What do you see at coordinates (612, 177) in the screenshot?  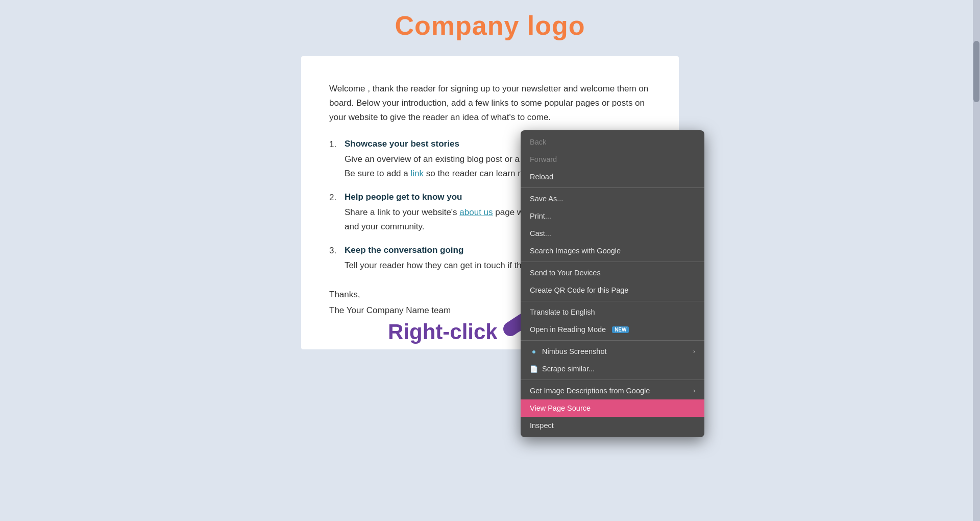 I see `menu-item-reload: Reload` at bounding box center [612, 177].